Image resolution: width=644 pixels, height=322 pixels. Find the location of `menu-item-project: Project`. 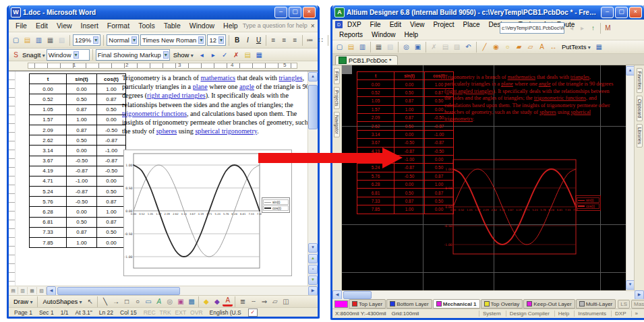

menu-item-project: Project is located at coordinates (444, 24).